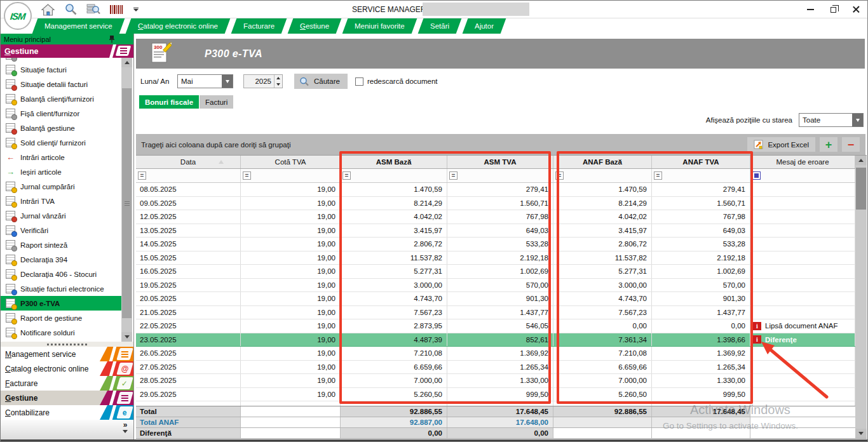  What do you see at coordinates (205, 81) in the screenshot?
I see `month-select: Mai` at bounding box center [205, 81].